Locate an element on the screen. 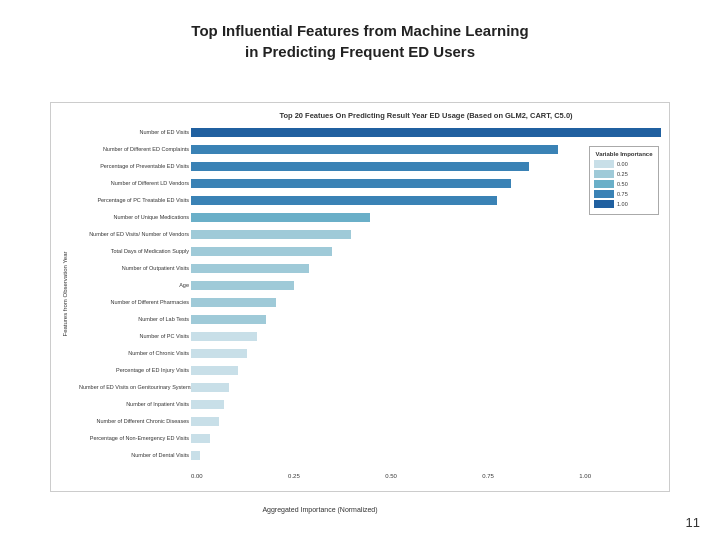  bar-row: Total Days of Medication Supply is located at coordinates (426, 251).